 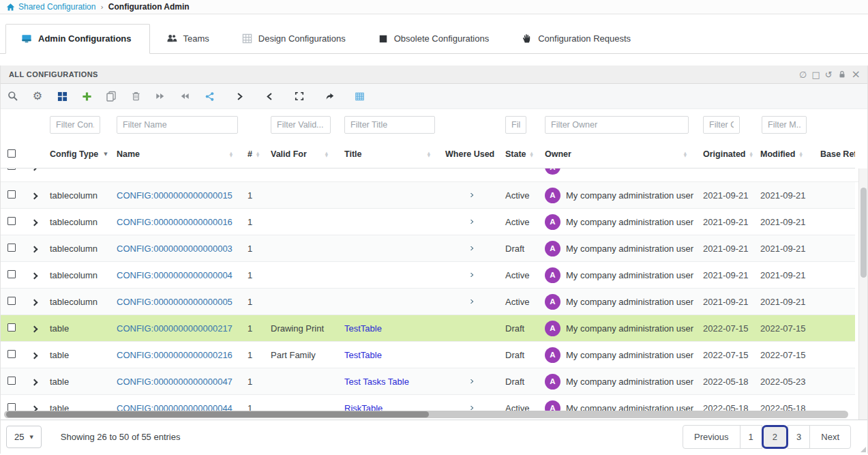 What do you see at coordinates (329, 96) in the screenshot?
I see `redo-icon` at bounding box center [329, 96].